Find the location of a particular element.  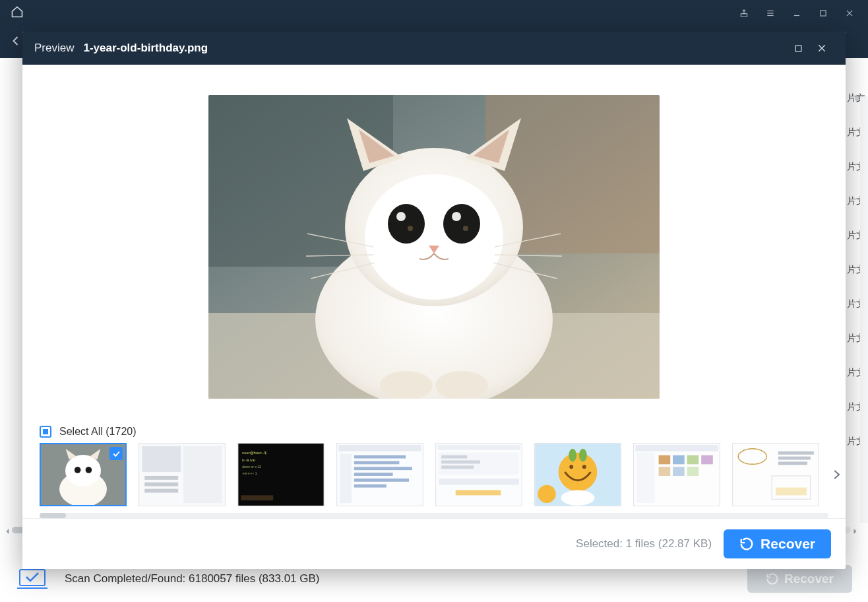

back-icon is located at coordinates (16, 42).